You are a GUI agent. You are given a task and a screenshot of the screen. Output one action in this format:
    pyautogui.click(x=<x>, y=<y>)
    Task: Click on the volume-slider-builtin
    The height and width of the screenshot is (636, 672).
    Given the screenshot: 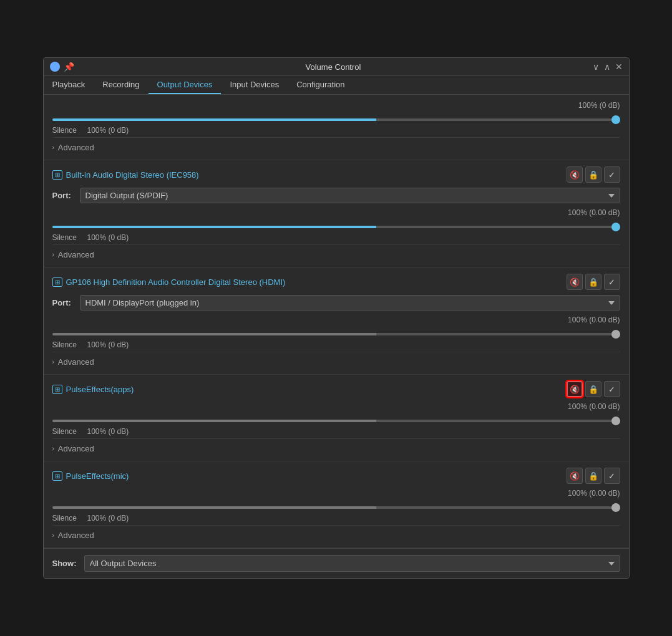 What is the action you would take?
    pyautogui.click(x=336, y=227)
    